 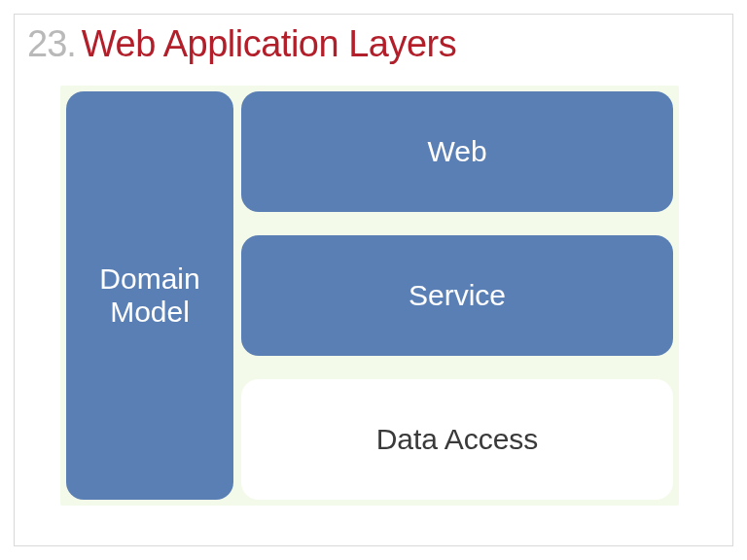 What do you see at coordinates (268, 45) in the screenshot?
I see `slide-title: Web Application Layers` at bounding box center [268, 45].